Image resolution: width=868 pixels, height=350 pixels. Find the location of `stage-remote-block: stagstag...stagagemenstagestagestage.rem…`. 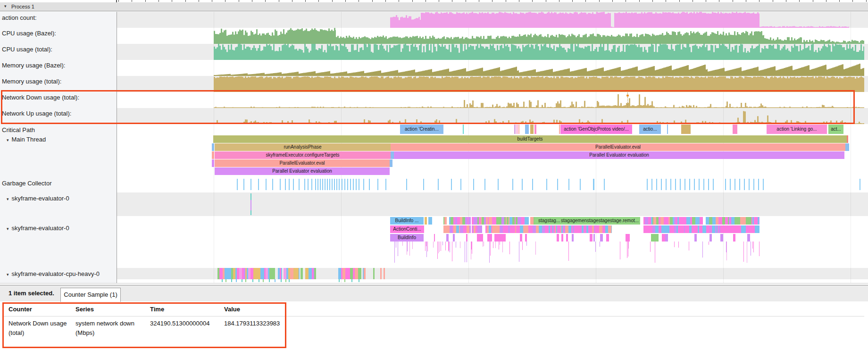

stage-remote-block: stagstag...stagagemenstagestagestage.rem… is located at coordinates (587, 221).